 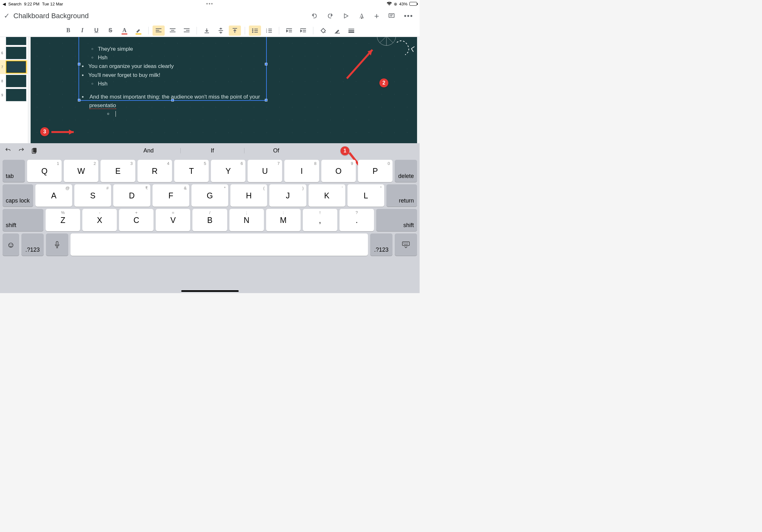 What do you see at coordinates (351, 31) in the screenshot?
I see `border-weight-button` at bounding box center [351, 31].